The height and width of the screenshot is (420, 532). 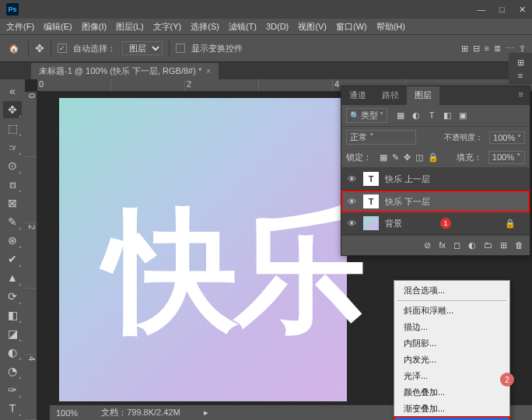 What do you see at coordinates (457, 246) in the screenshot?
I see `layer-mask-icon: ◻` at bounding box center [457, 246].